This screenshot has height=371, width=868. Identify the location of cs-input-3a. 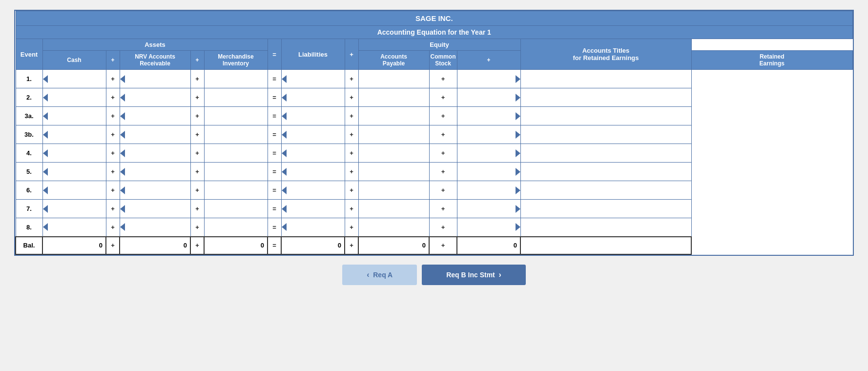
(394, 116).